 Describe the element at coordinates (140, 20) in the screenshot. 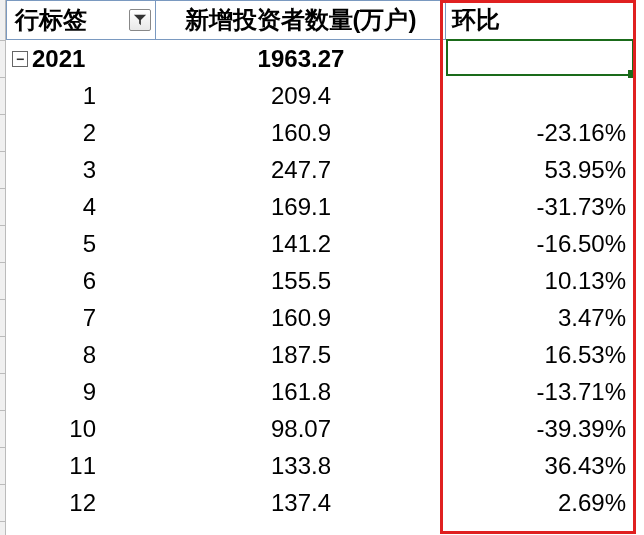

I see `filter-button` at that location.